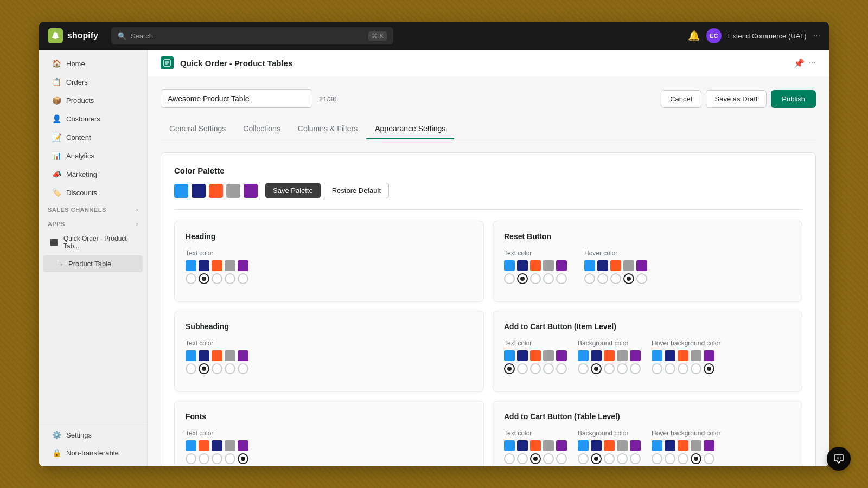  Describe the element at coordinates (657, 459) in the screenshot. I see `atct-radio-h0` at that location.